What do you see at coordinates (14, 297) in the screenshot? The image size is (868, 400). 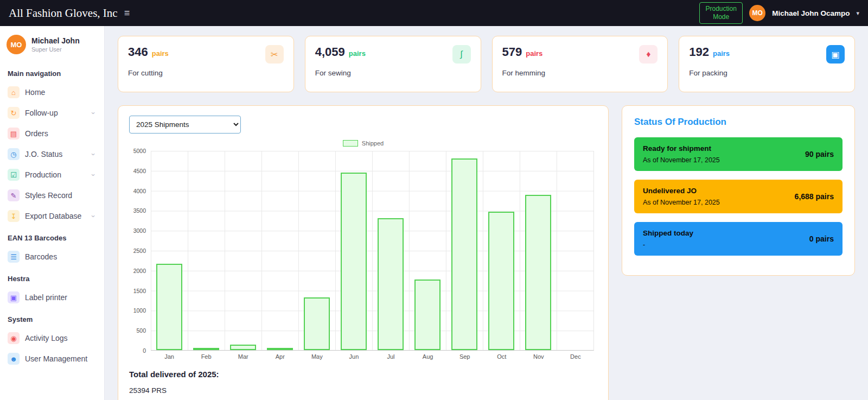 I see `printer-icon: ▣` at bounding box center [14, 297].